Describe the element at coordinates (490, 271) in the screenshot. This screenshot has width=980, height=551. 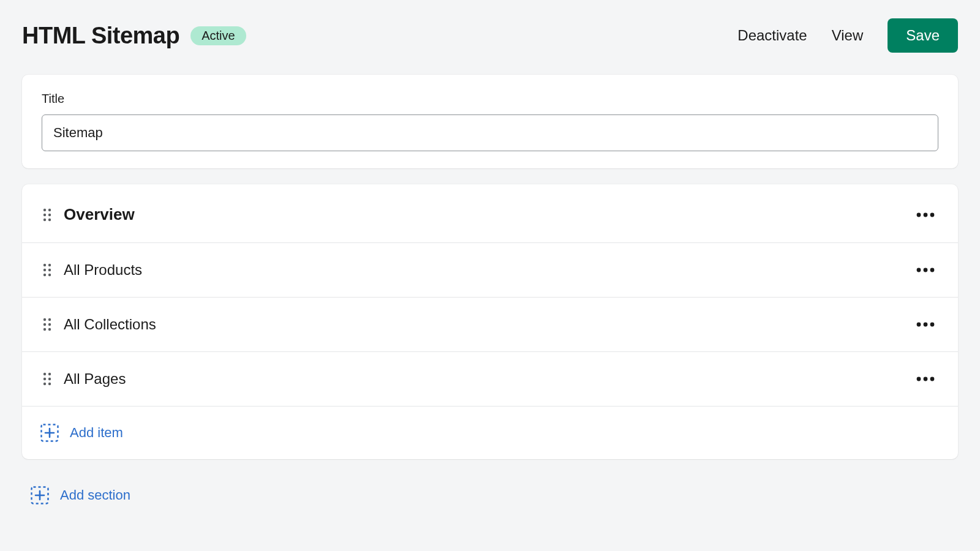
I see `section-item: All Products` at that location.